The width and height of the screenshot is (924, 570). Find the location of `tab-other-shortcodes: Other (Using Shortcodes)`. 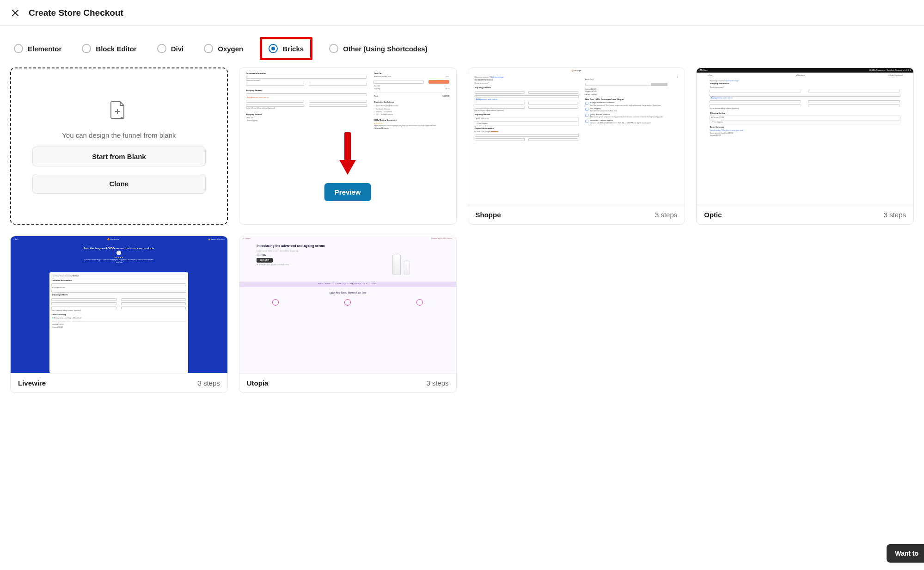

tab-other-shortcodes: Other (Using Shortcodes) is located at coordinates (378, 49).